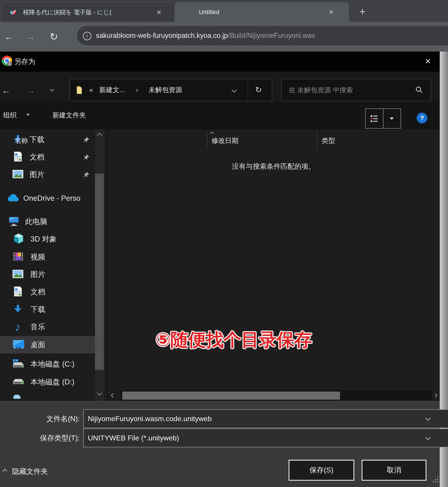 This screenshot has width=448, height=487. Describe the element at coordinates (87, 36) in the screenshot. I see `site-info-icon: i` at that location.